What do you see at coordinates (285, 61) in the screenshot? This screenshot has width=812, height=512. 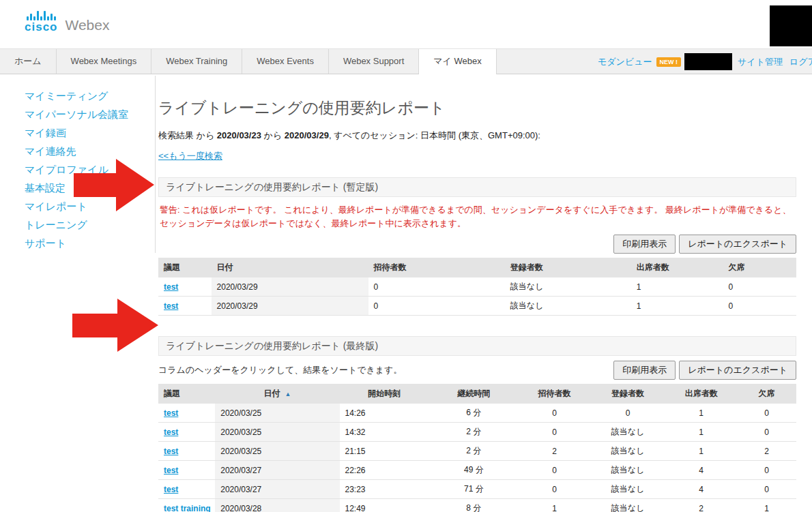 I see `nav-tab-3: Webex Events` at bounding box center [285, 61].